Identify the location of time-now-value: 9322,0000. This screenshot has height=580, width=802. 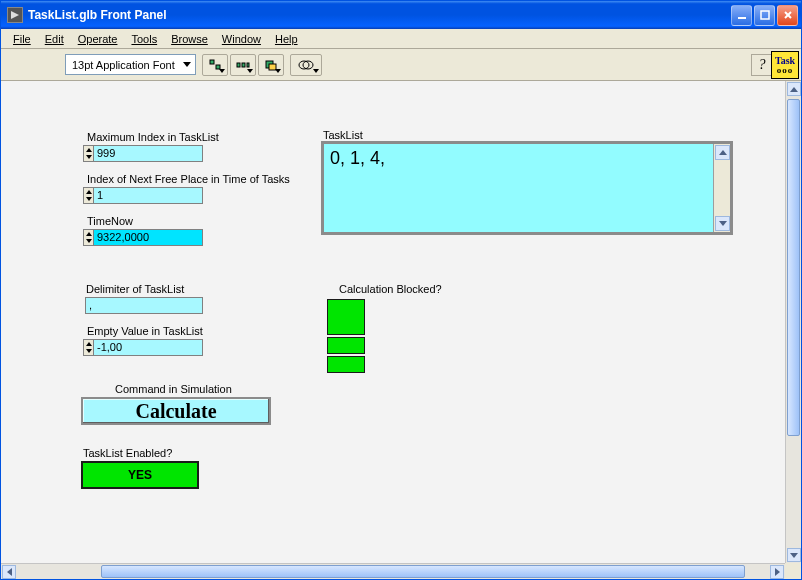
(148, 238).